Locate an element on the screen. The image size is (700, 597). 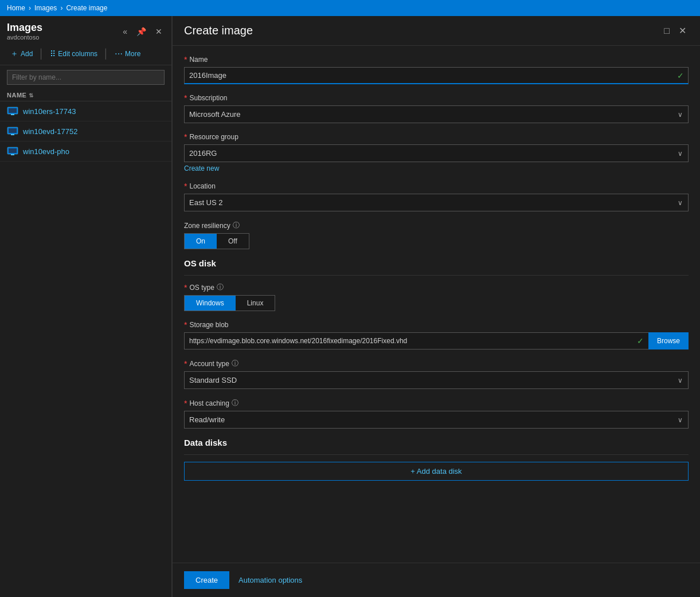
storage-blob-input is located at coordinates (416, 341).